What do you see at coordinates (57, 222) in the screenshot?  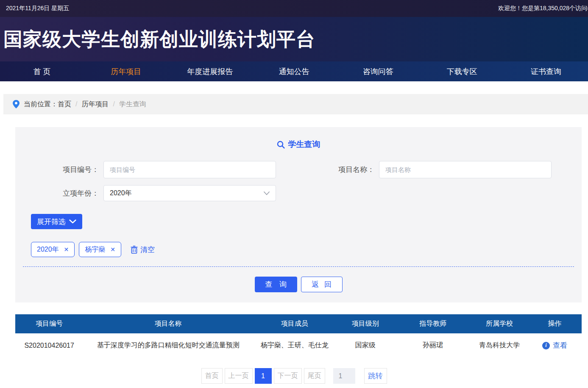 I see `expand-filters-button: 展开筛选` at bounding box center [57, 222].